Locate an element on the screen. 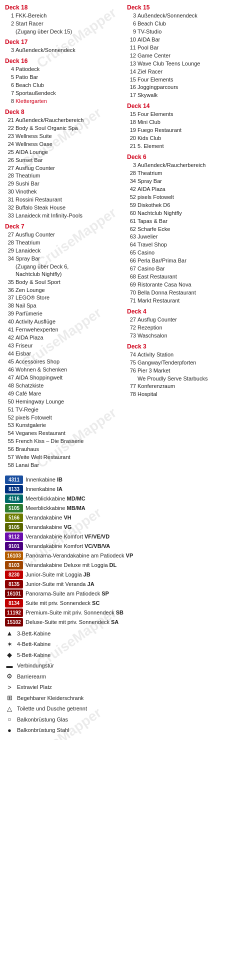 This screenshot has width=250, height=980. deck-item-number: 75 is located at coordinates (132, 363).